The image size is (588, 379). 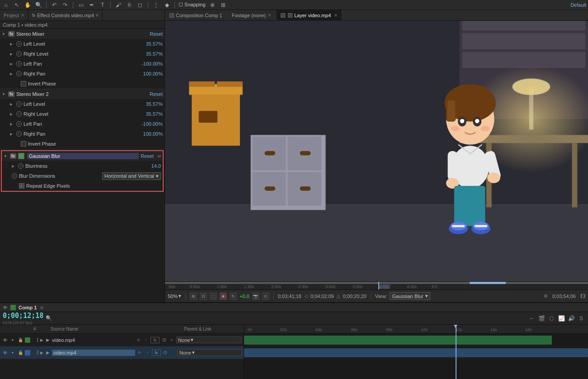 I want to click on cursor-icon: ↖, so click(x=17, y=5).